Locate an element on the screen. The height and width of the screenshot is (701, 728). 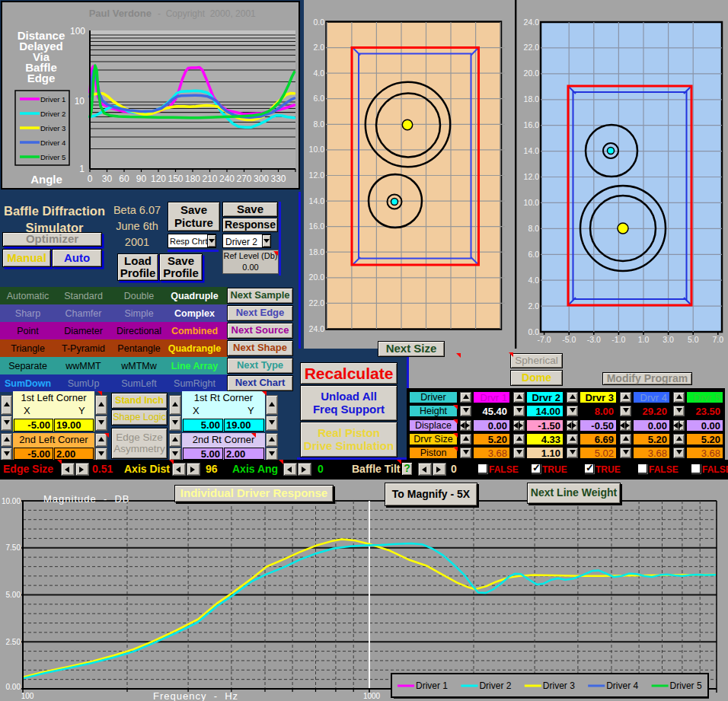
svg-text: -3.0 is located at coordinates (594, 339).